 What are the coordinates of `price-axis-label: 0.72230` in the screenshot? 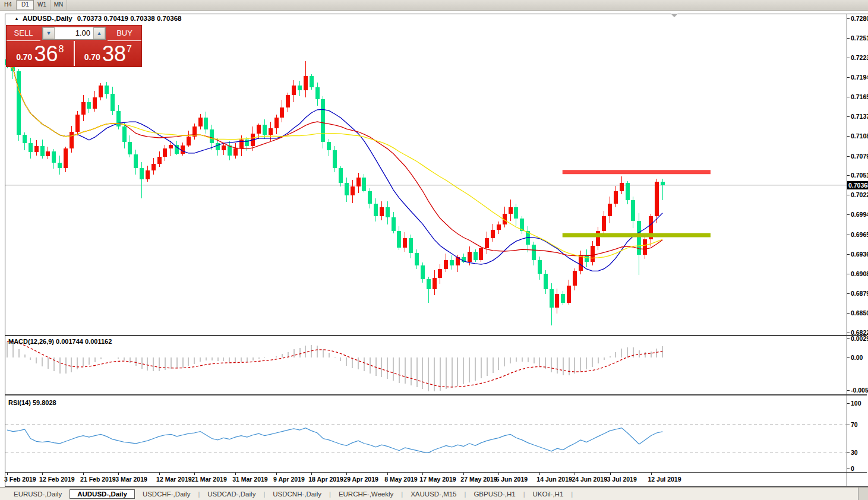 It's located at (859, 58).